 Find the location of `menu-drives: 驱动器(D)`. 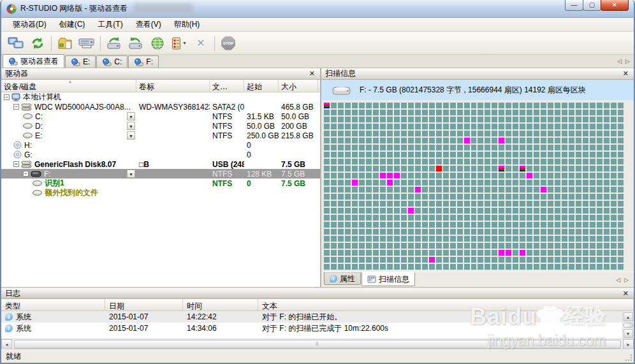

menu-drives: 驱动器(D) is located at coordinates (29, 24).